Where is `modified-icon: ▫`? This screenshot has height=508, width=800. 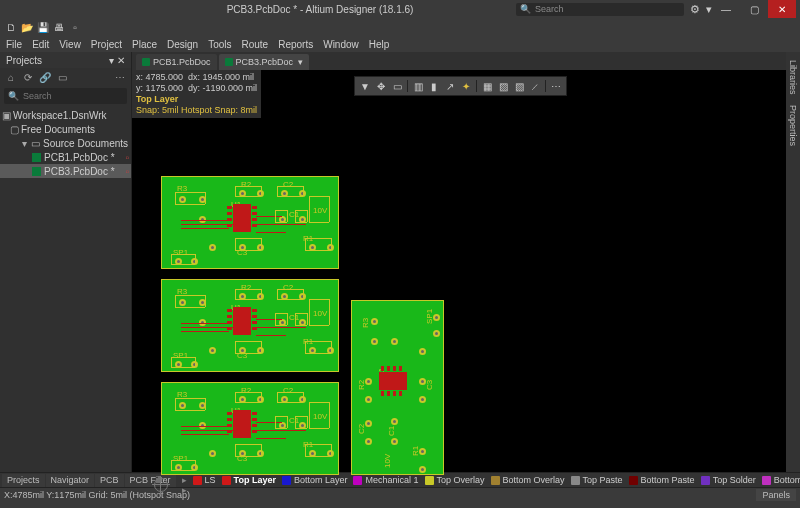 modified-icon: ▫ is located at coordinates (127, 172).